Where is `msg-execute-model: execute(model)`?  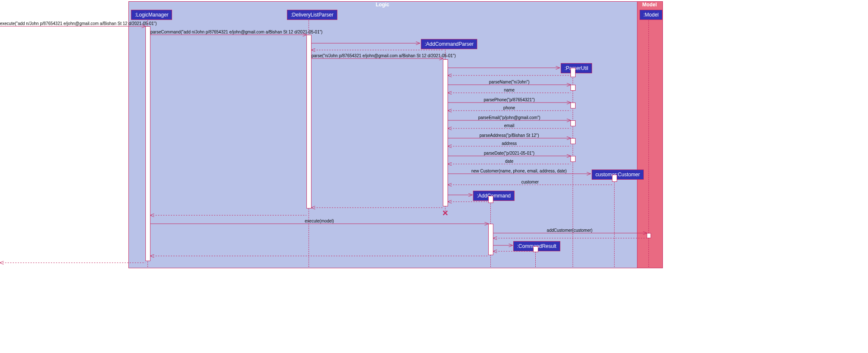
msg-execute-model: execute(model) is located at coordinates (320, 221).